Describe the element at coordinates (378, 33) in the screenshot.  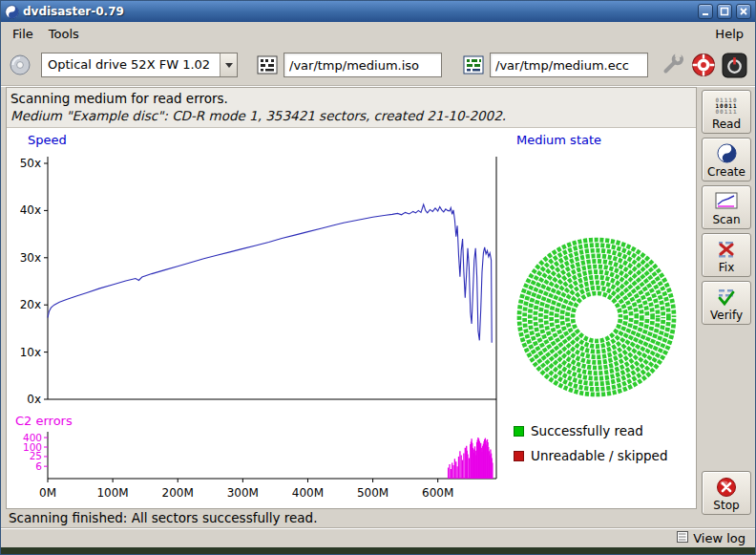
I see `menubar: File Tools Help` at that location.